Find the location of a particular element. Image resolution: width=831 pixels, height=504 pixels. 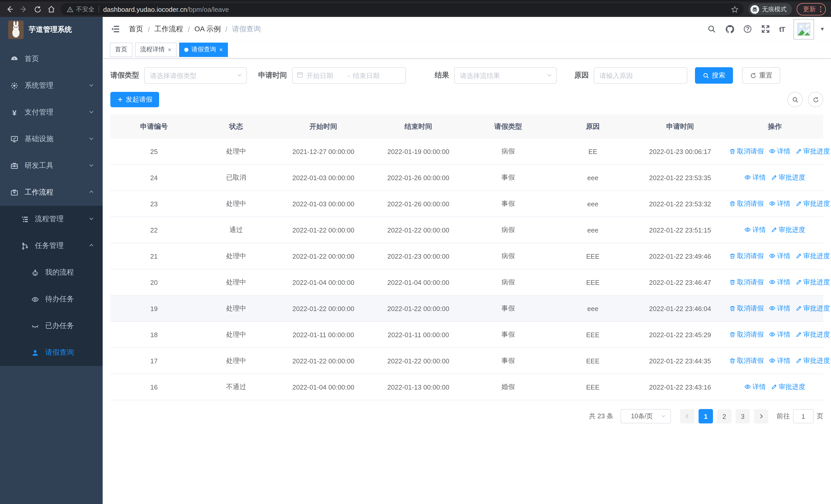

sidebar-item-infrastructure: 基础设施 is located at coordinates (51, 139).